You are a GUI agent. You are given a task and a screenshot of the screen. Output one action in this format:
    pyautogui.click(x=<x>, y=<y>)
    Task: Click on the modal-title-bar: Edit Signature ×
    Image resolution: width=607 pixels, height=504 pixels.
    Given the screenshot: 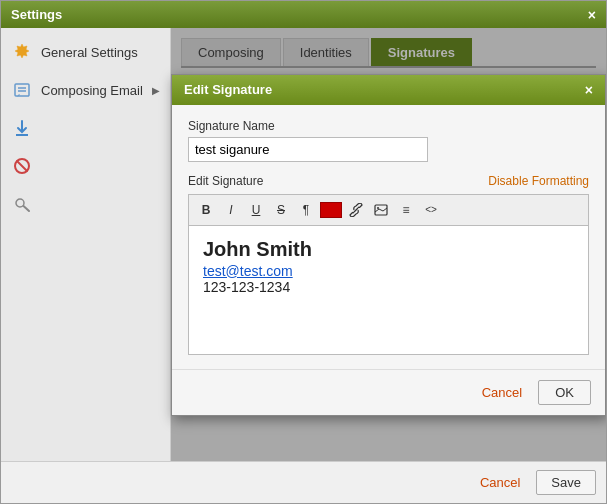 What is the action you would take?
    pyautogui.click(x=388, y=90)
    